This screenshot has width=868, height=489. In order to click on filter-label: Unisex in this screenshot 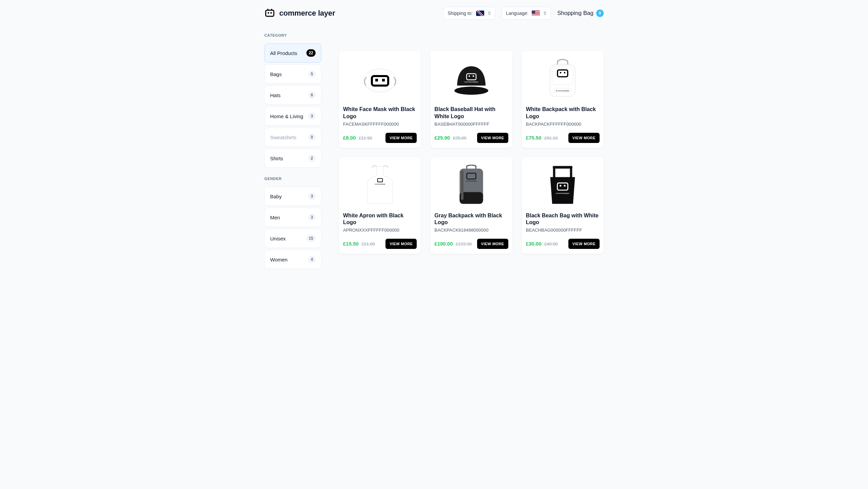, I will do `click(278, 238)`.